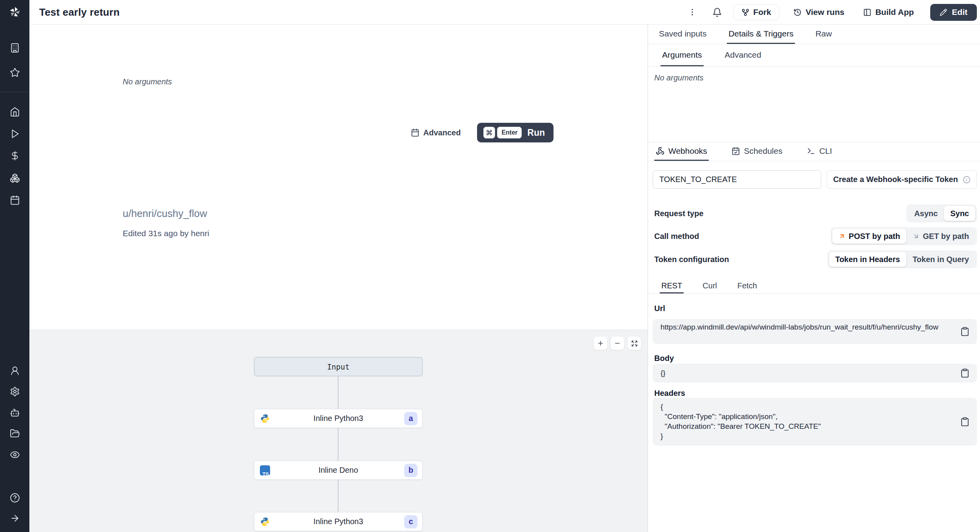 This screenshot has height=532, width=980. I want to click on panel-tabs: Saved inputs Details & Triggers Raw, so click(814, 35).